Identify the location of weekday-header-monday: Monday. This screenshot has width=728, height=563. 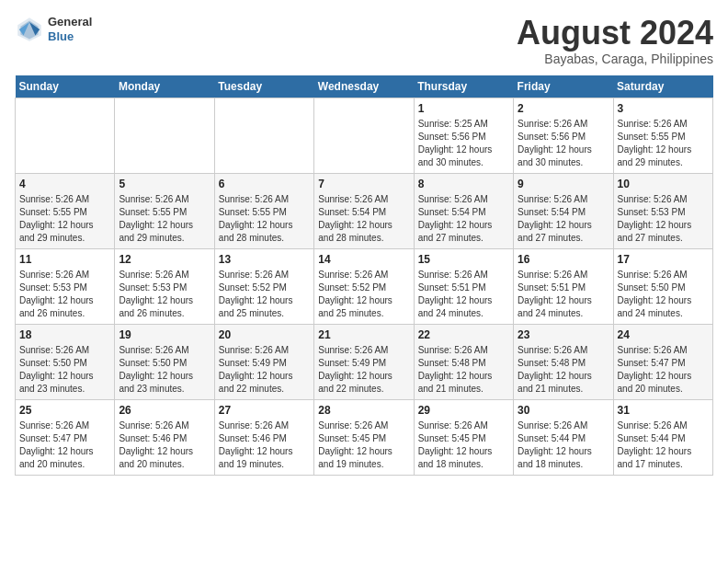
(165, 86).